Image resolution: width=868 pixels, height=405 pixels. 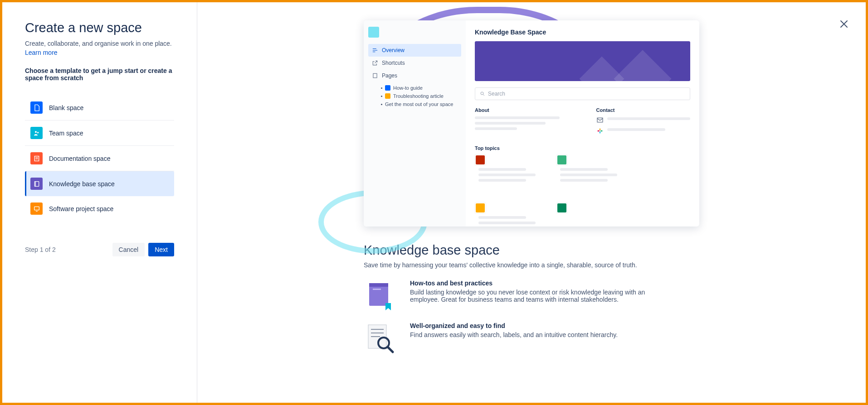 What do you see at coordinates (421, 104) in the screenshot?
I see `preview-page-item: Get the most out of your space` at bounding box center [421, 104].